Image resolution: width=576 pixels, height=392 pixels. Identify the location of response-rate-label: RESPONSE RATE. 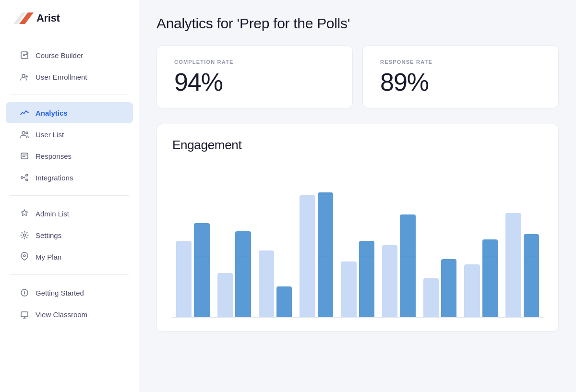
(461, 62).